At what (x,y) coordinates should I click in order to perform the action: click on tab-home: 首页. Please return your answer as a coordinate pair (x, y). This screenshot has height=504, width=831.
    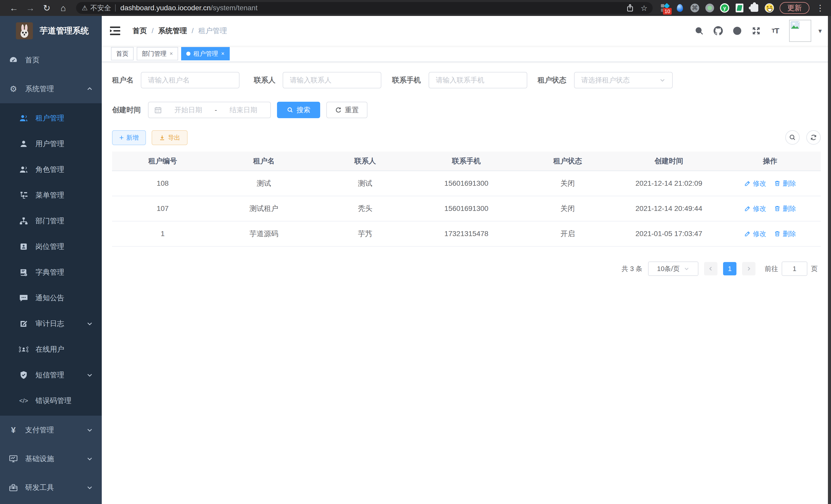
    Looking at the image, I should click on (122, 54).